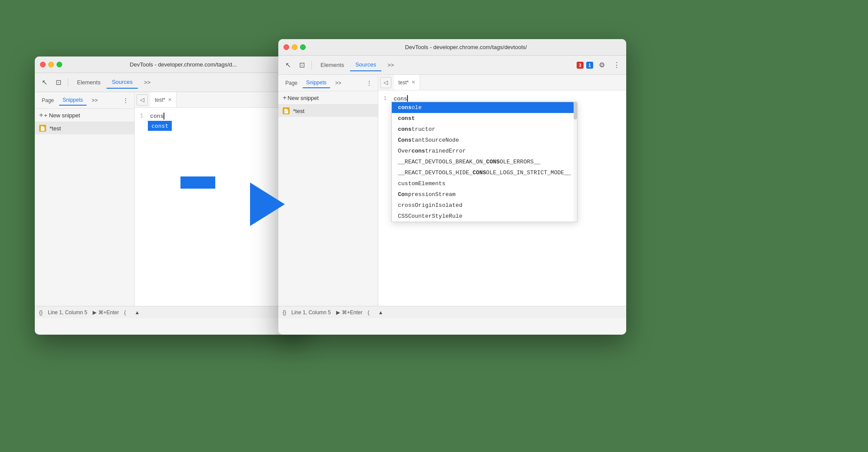  I want to click on cursor-caret-back, so click(164, 116).